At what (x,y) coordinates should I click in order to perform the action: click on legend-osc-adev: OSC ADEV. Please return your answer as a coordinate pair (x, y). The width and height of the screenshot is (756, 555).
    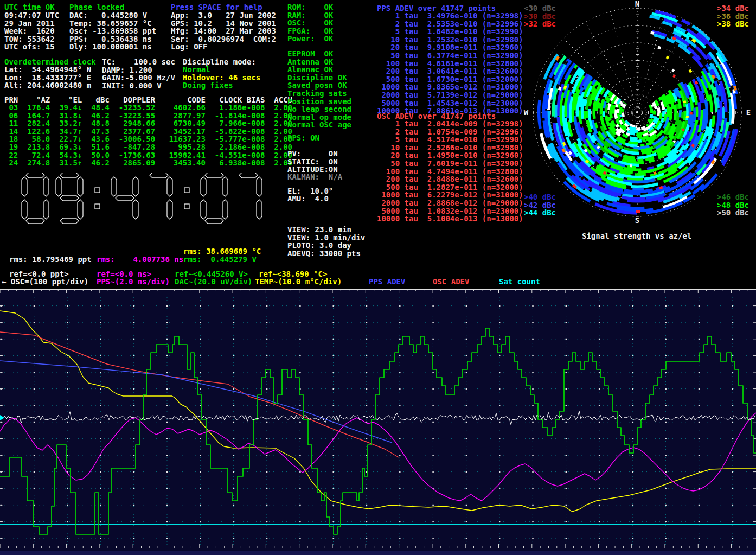
    Looking at the image, I should click on (451, 282).